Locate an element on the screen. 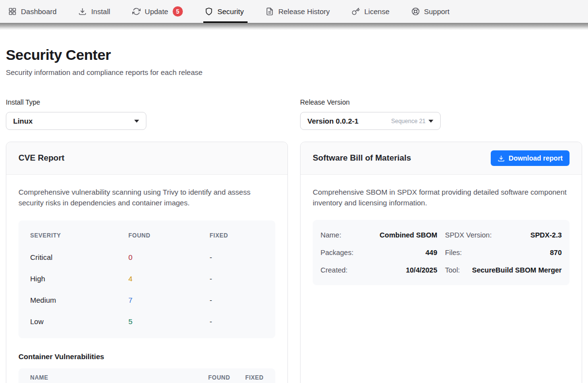 The image size is (588, 383). download-report-button: Download report is located at coordinates (530, 158).